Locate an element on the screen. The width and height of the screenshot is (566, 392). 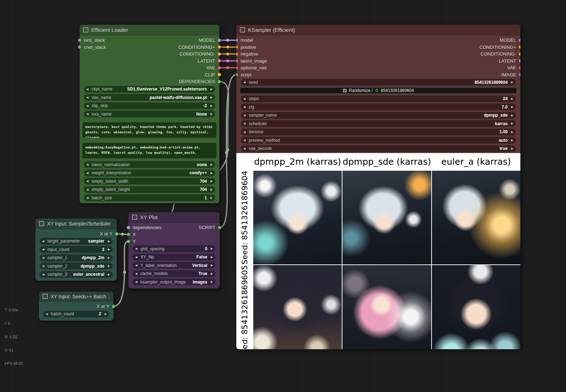
input-slot-negative: negative is located at coordinates (247, 54).